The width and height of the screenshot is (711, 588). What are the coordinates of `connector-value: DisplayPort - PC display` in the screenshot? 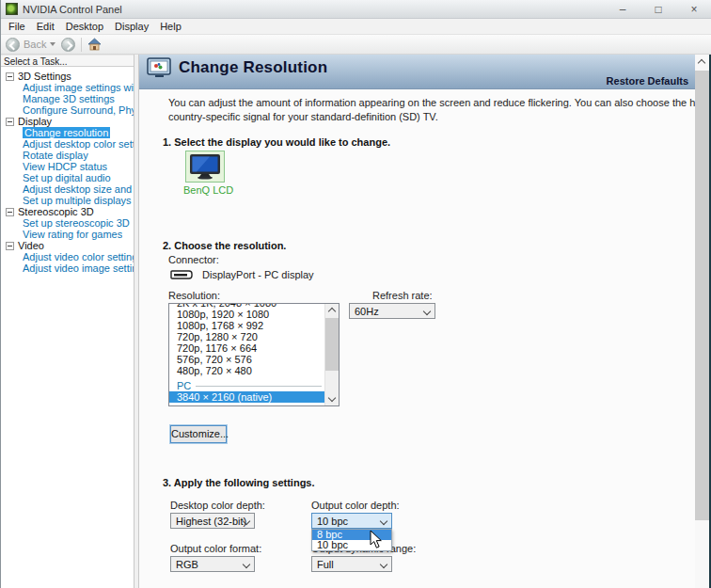 It's located at (258, 275).